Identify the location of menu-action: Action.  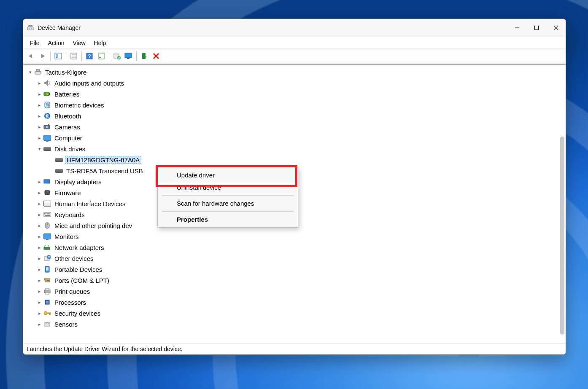
(57, 43).